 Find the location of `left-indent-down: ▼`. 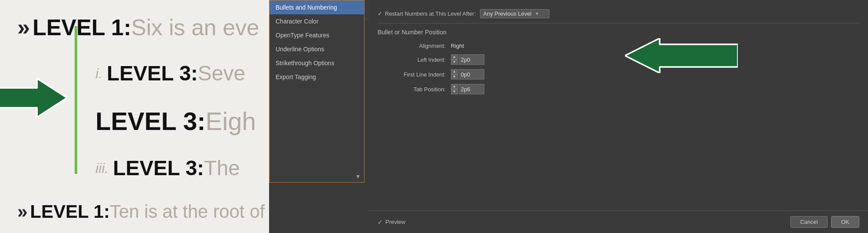

left-indent-down: ▼ is located at coordinates (454, 62).